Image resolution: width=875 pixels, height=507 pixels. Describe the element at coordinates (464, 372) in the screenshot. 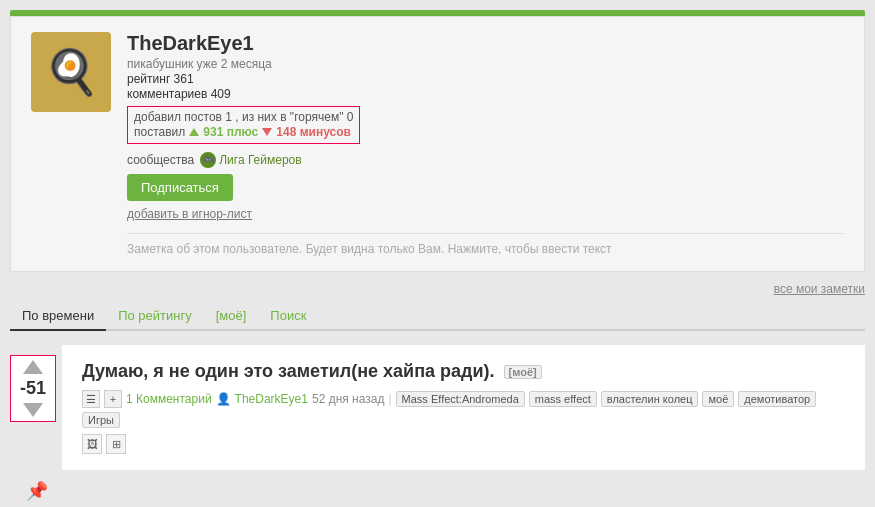

I see `post-title: Думаю, я не один это заметил(не хайпа ра…` at that location.